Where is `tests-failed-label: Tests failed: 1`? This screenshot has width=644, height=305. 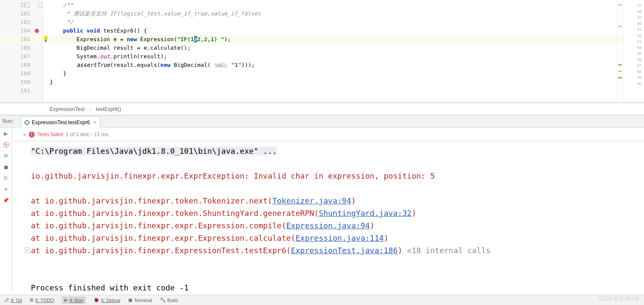 tests-failed-label: Tests failed: 1 is located at coordinates (53, 135).